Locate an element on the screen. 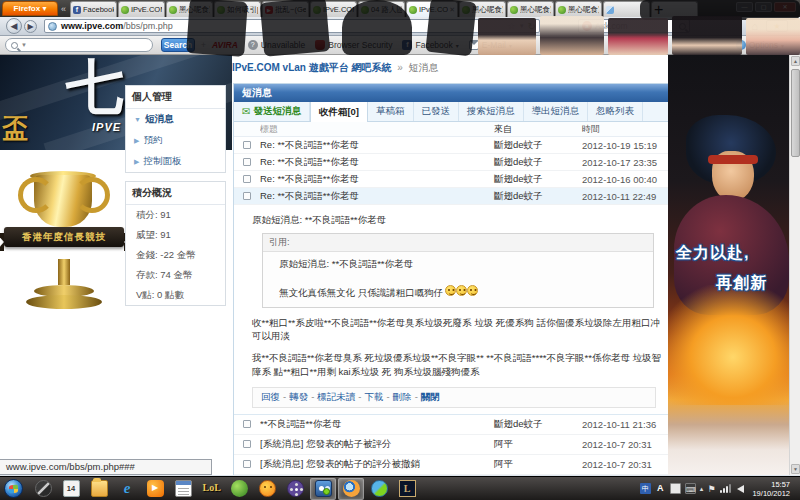 The width and height of the screenshot is (800, 500). compose-message-button: ✉ 發送短消息 is located at coordinates (272, 112).